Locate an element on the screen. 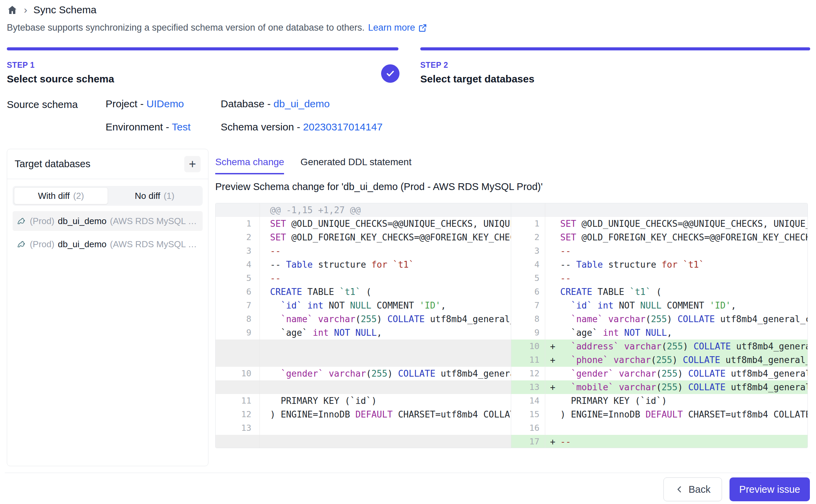  code-line: CREATE TABLE `t1` ( is located at coordinates (386, 292).